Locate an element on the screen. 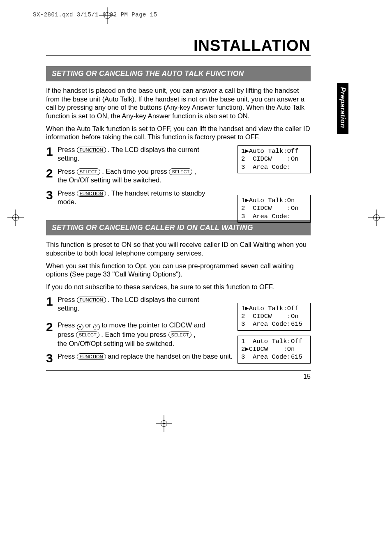  lcd-display: 1▶Auto Talk:Off 2 CIDCW :On 3 Area Code:… is located at coordinates (274, 317).